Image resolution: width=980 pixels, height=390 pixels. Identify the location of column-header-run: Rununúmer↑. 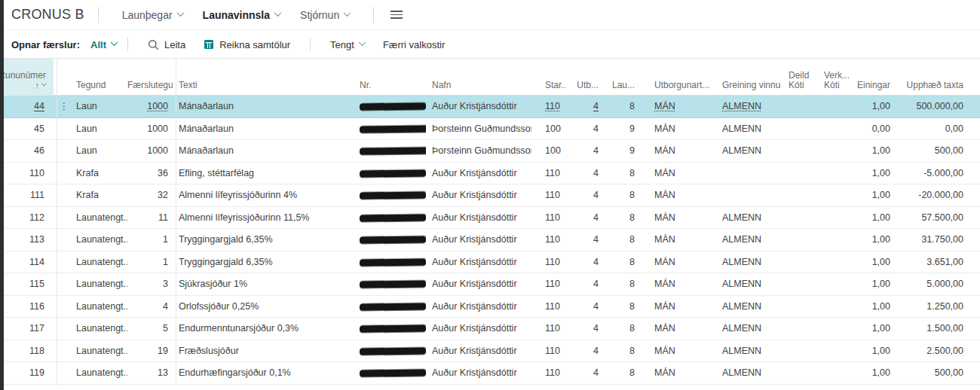
(29, 77).